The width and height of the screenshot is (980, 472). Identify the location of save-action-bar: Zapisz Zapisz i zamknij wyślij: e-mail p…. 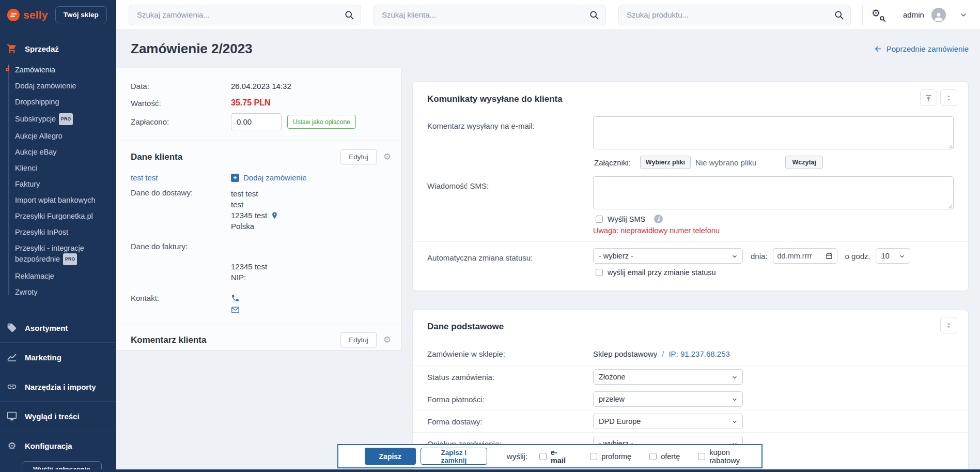
(550, 456).